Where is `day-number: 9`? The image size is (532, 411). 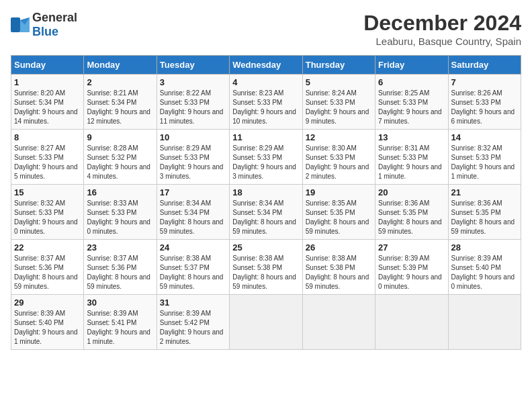
day-number: 9 is located at coordinates (120, 137).